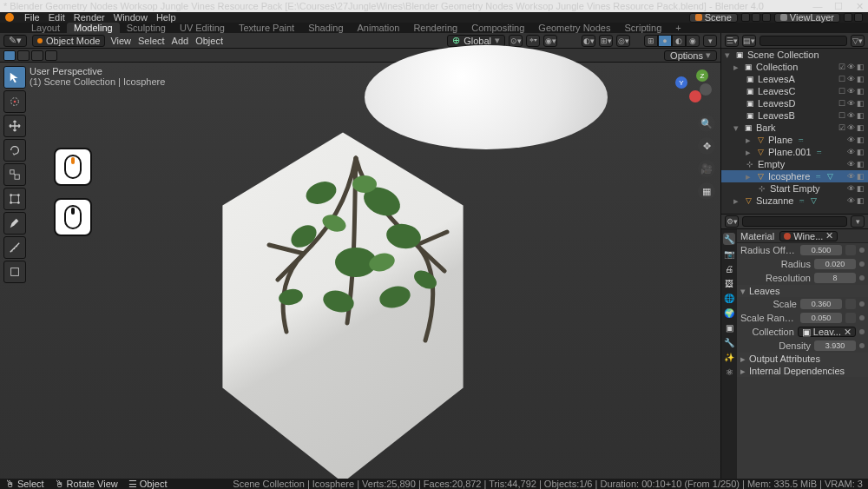 The height and width of the screenshot is (489, 868). I want to click on tool-measure, so click(15, 248).